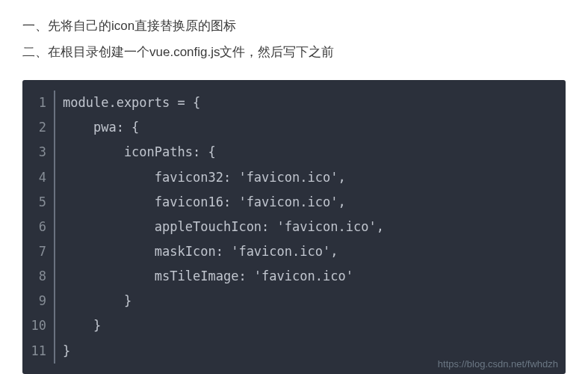 This screenshot has width=588, height=374. Describe the element at coordinates (38, 127) in the screenshot. I see `line-number: 2` at that location.